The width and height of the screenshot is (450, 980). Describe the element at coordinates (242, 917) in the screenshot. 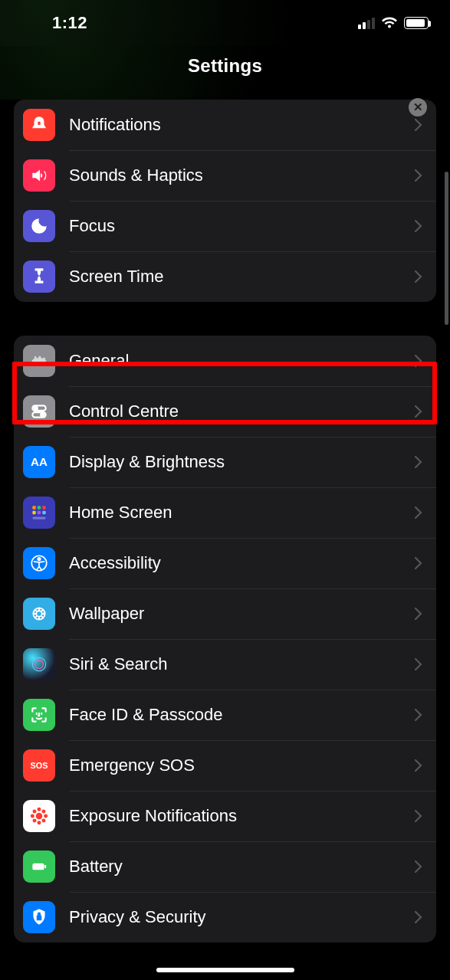

I see `settings-row-label: Privacy & Security` at that location.